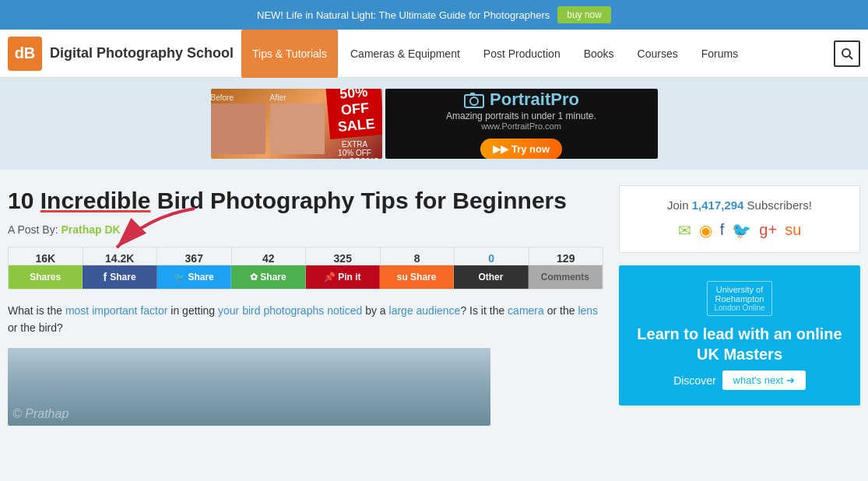 The image size is (868, 481). I want to click on share-stat-3: 42, so click(269, 256).